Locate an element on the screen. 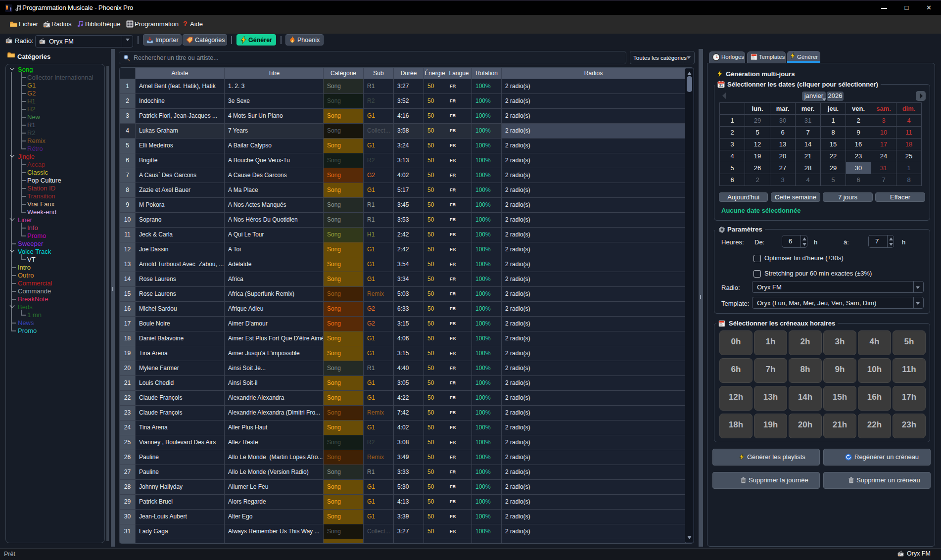 The height and width of the screenshot is (560, 941). svg-text: 31 is located at coordinates (721, 85).